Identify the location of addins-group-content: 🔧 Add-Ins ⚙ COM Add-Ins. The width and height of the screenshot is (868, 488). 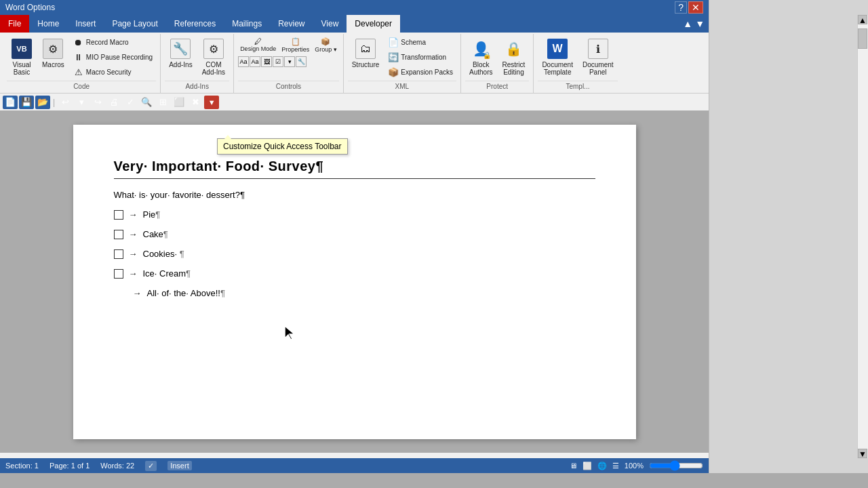
(197, 57).